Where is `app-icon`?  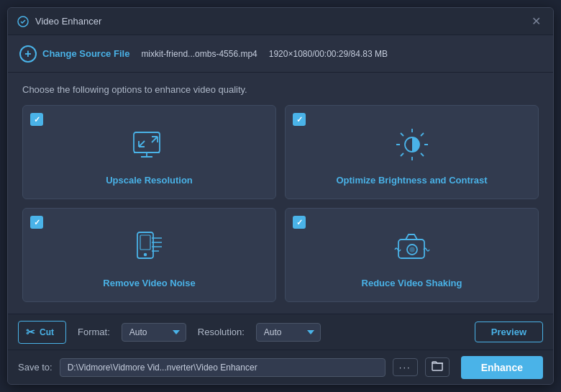
app-icon is located at coordinates (23, 22).